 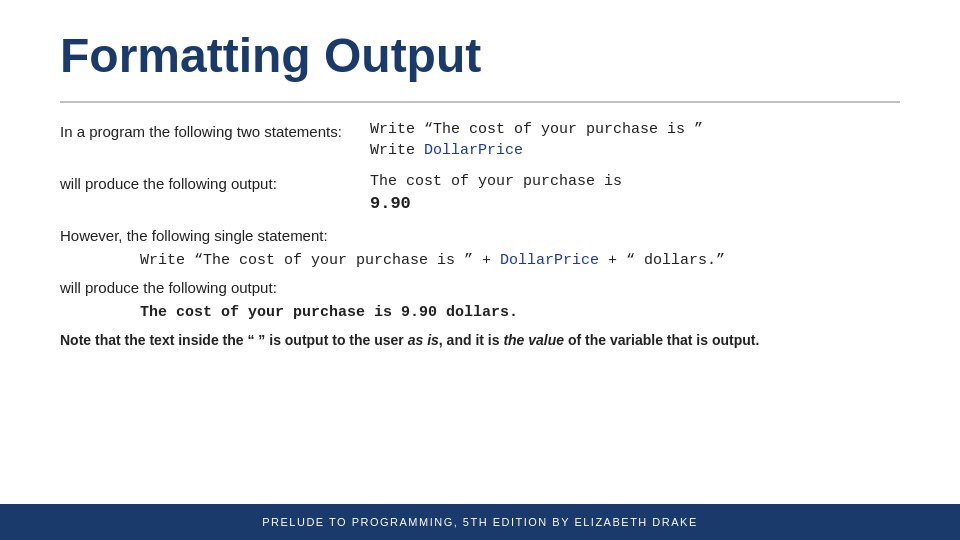 I want to click on divider, so click(x=480, y=102).